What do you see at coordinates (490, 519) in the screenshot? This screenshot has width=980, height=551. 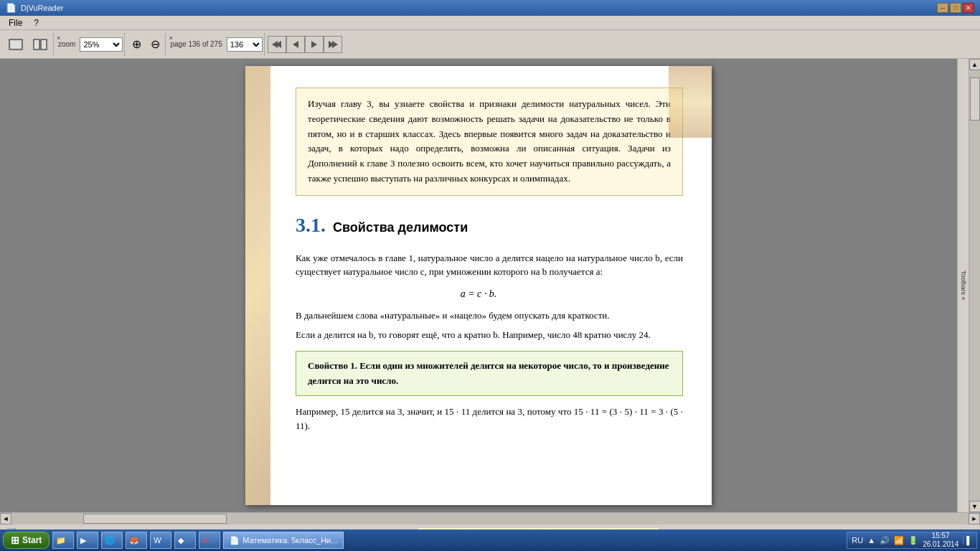 I see `scroll-h-track` at bounding box center [490, 519].